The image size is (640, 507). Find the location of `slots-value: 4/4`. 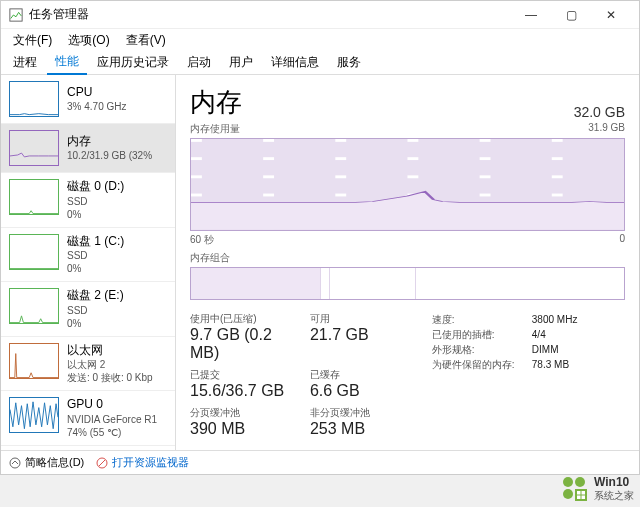

slots-value: 4/4 is located at coordinates (539, 334).